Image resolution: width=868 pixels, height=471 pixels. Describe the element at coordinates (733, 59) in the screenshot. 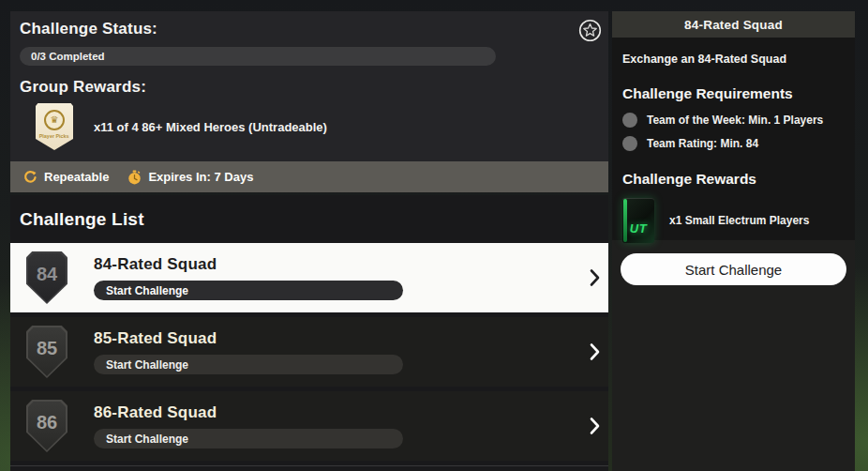

I see `challenge-description: Exchange an 84-Rated Squad` at that location.